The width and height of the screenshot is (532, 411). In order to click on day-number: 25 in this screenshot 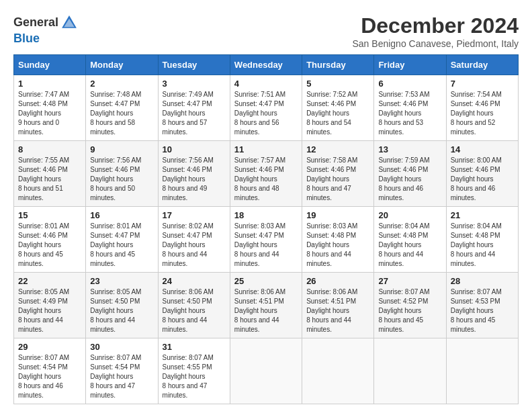, I will do `click(266, 281)`.